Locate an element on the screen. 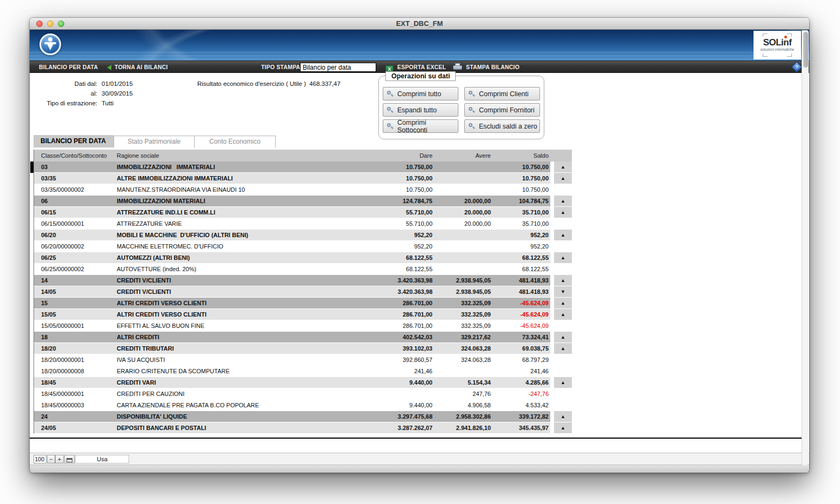 This screenshot has width=840, height=504. back-to-bilanci-button: TORNA AI BILANCI is located at coordinates (137, 67).